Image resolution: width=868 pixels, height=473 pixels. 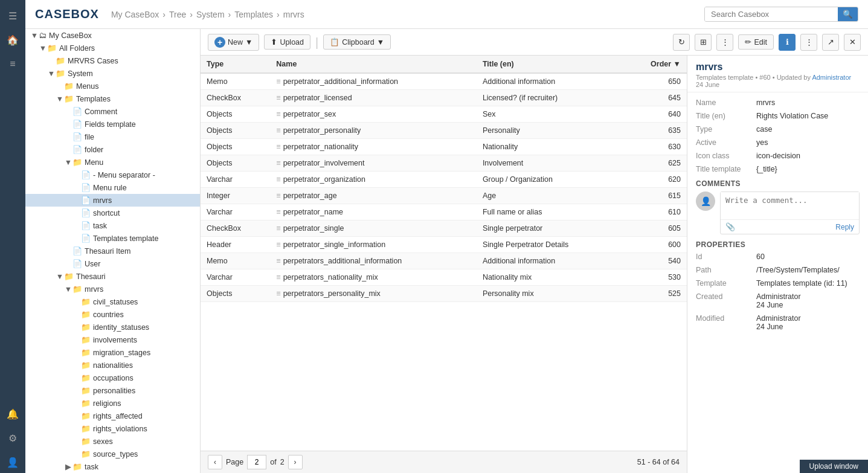 What do you see at coordinates (112, 416) in the screenshot?
I see `sidebar-item-rights-affected: 📁 rights_affected` at bounding box center [112, 416].